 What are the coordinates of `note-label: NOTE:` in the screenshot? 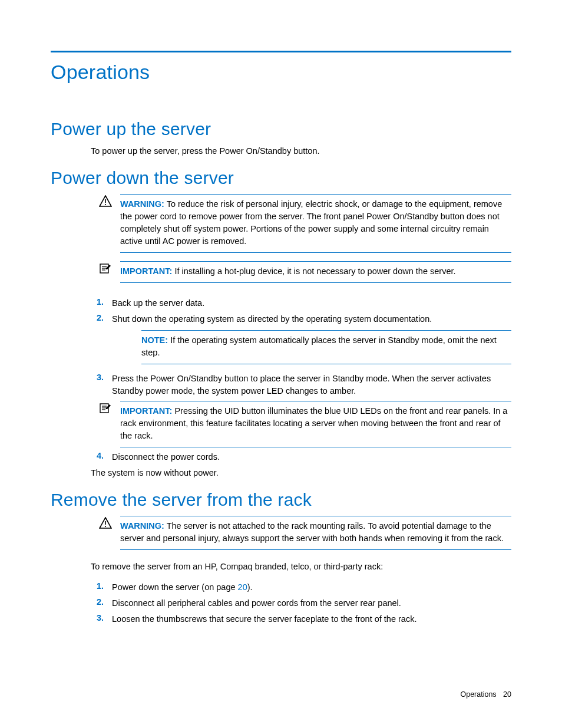 It's located at (154, 340).